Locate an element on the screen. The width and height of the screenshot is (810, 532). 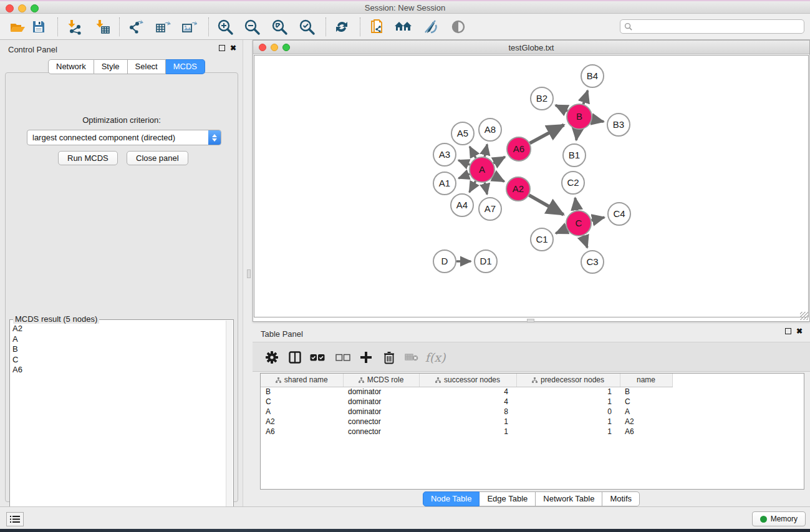
edge-C-C4 is located at coordinates (597, 218).